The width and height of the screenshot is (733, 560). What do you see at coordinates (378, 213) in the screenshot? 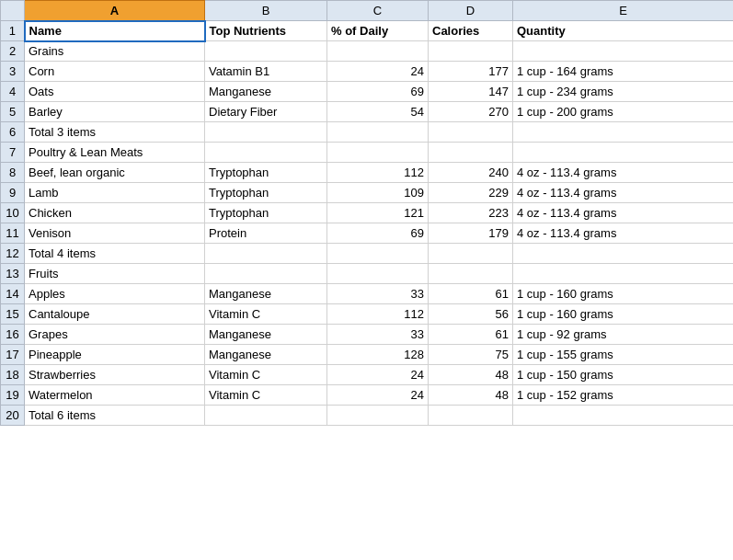
I see `cell-c: 121` at bounding box center [378, 213].